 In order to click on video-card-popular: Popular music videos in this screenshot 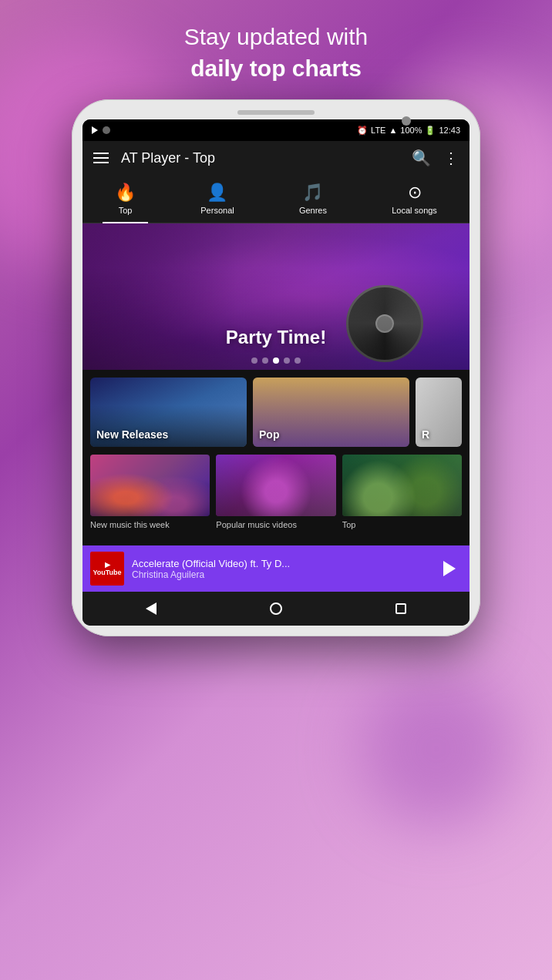, I will do `click(276, 492)`.